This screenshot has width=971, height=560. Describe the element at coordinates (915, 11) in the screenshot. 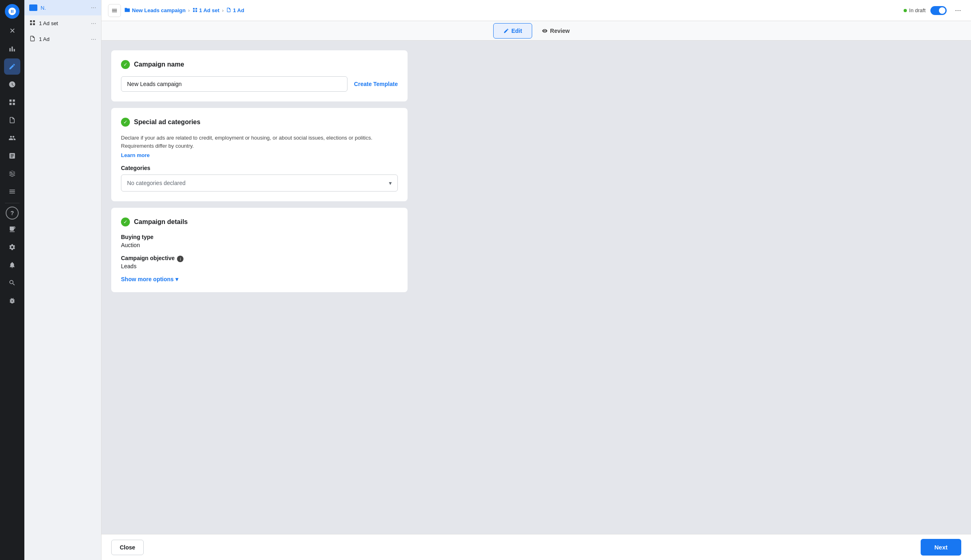

I see `status-badge: In draft` at that location.